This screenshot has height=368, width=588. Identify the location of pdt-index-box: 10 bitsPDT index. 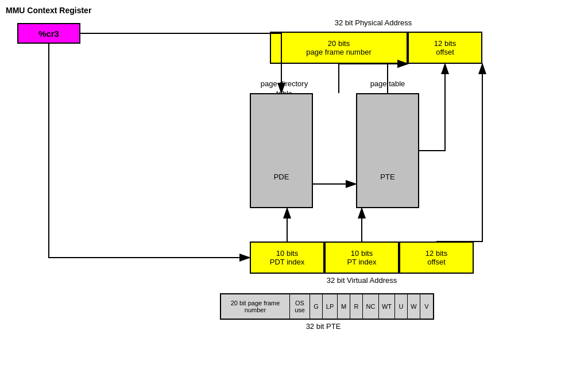
(287, 258).